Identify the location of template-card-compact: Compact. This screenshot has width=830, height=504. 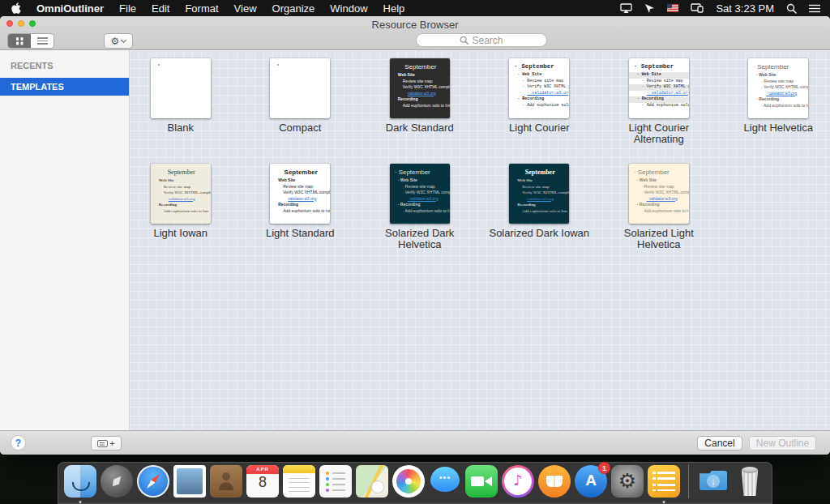
(300, 111).